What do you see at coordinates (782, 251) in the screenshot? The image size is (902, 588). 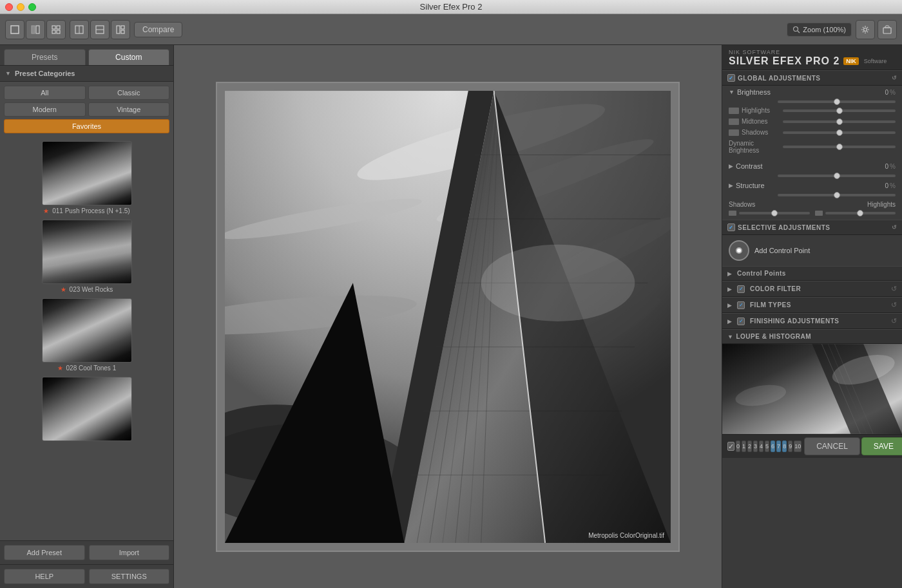 I see `add-control-point-label: Add Control Point` at bounding box center [782, 251].